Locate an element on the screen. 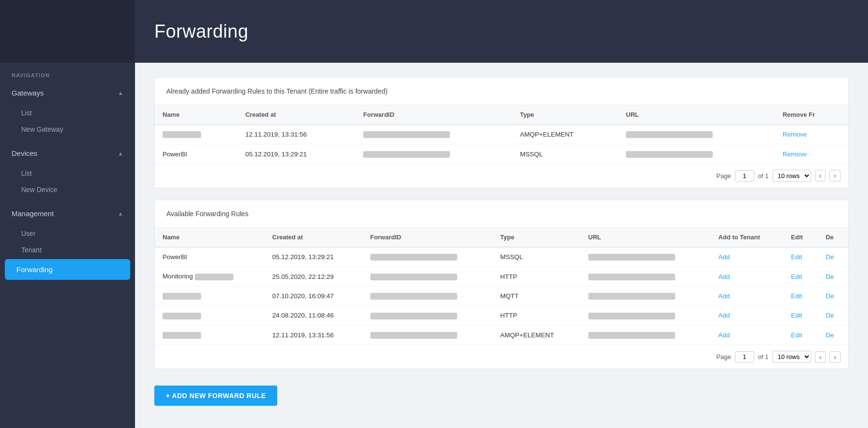 This screenshot has height=428, width=868. cell-created: 12.11.2019, 13:31:56 is located at coordinates (313, 335).